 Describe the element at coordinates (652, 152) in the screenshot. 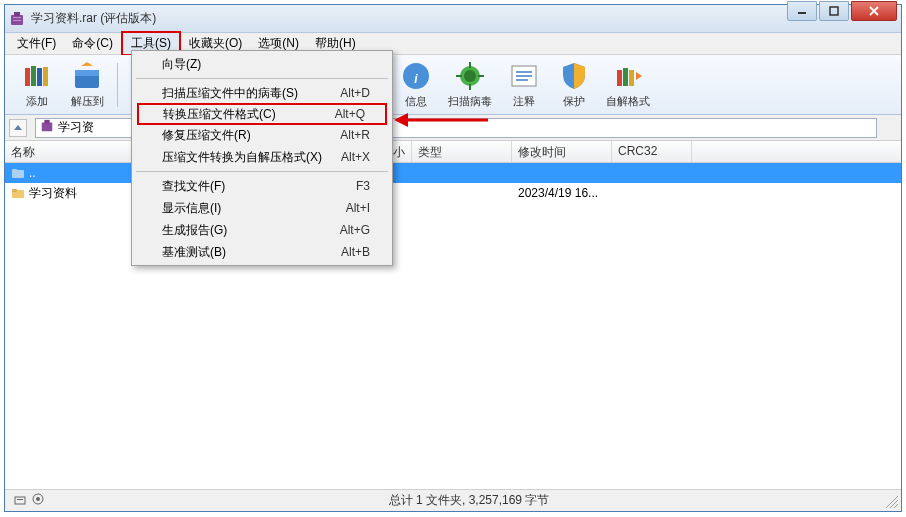

I see `col-crc: CRC32` at that location.